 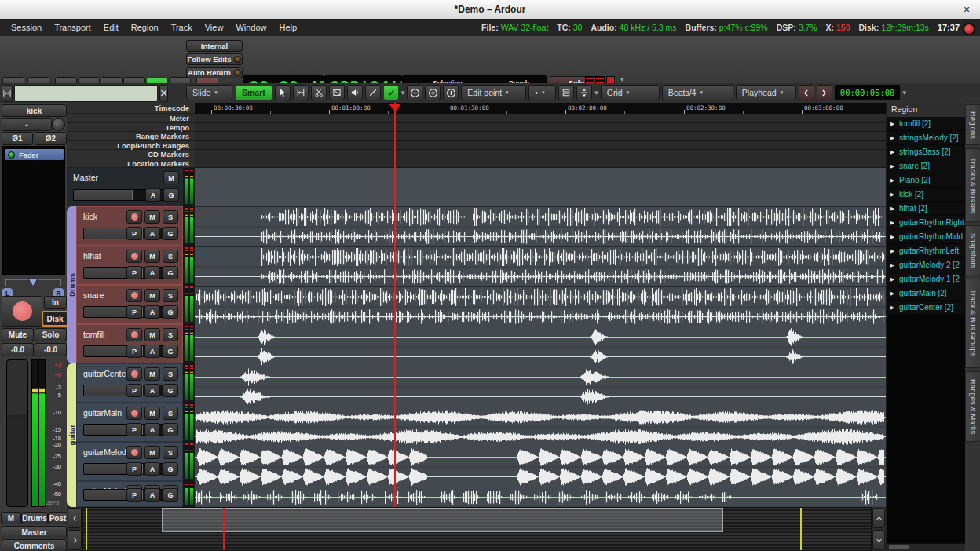 I want to click on smart-mode-button: Smart, so click(x=254, y=93).